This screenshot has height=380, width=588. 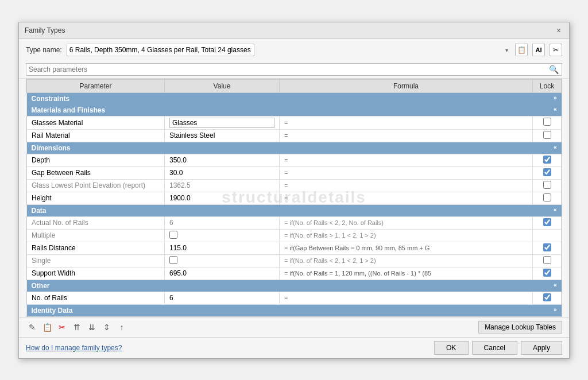 What do you see at coordinates (539, 50) in the screenshot?
I see `rename-type-button: AI` at bounding box center [539, 50].